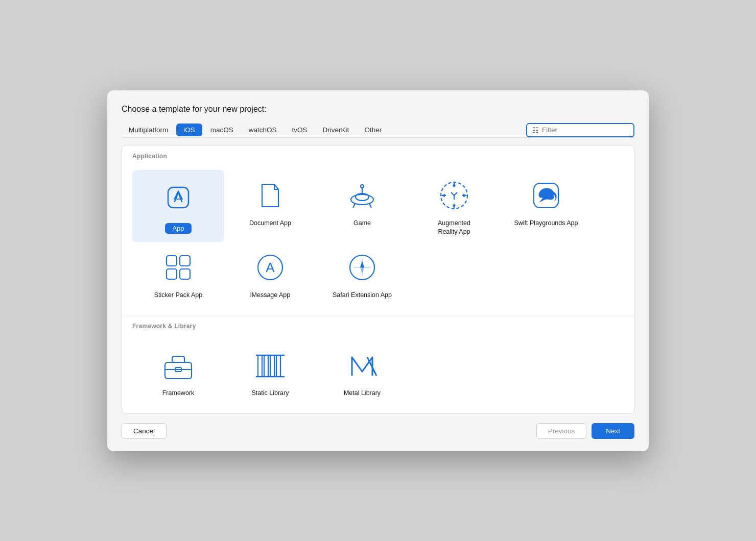 The width and height of the screenshot is (756, 541). I want to click on sticker-pack-icon, so click(178, 267).